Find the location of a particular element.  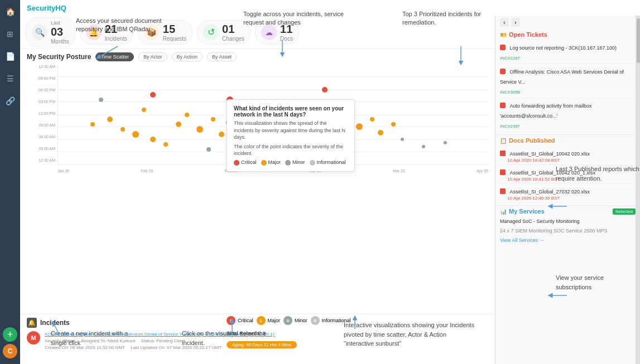

stat-last: 🔍 Last 03 Months is located at coordinates (50, 32).